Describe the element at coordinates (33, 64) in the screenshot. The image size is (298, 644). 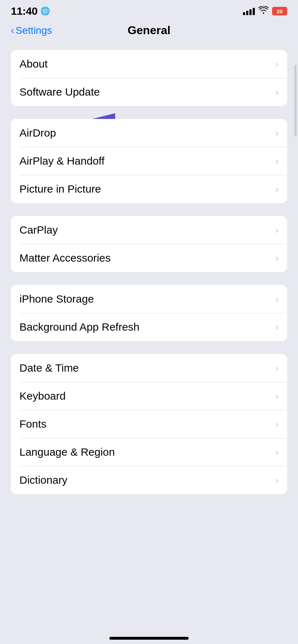
I see `about-label: About` at that location.